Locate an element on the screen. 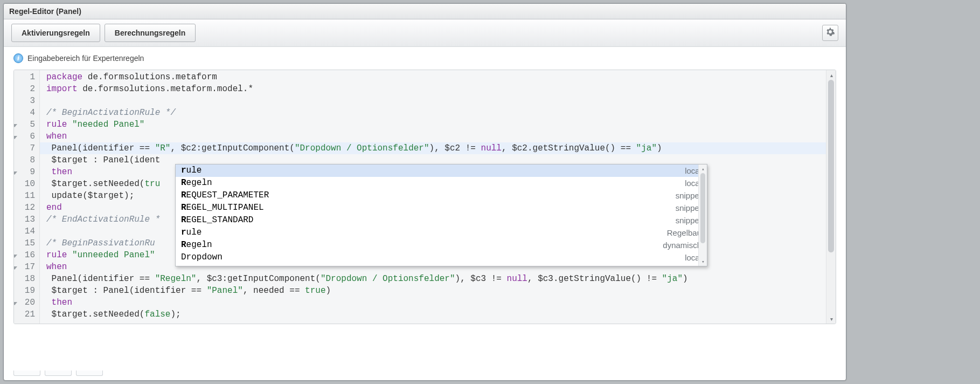 Image resolution: width=980 pixels, height=384 pixels. autocomplete-item: REGEL_STANDARDsnippet is located at coordinates (441, 220).